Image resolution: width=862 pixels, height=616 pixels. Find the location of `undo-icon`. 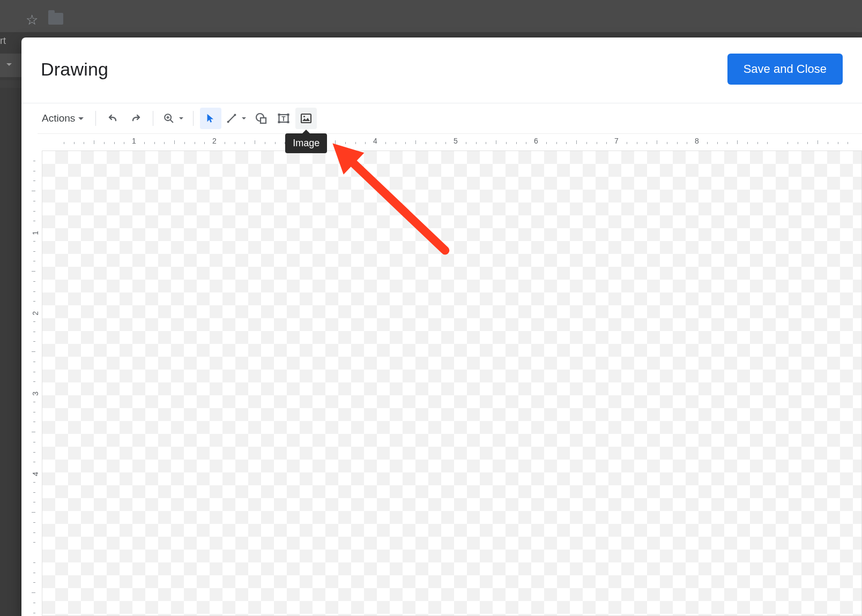

undo-icon is located at coordinates (113, 118).